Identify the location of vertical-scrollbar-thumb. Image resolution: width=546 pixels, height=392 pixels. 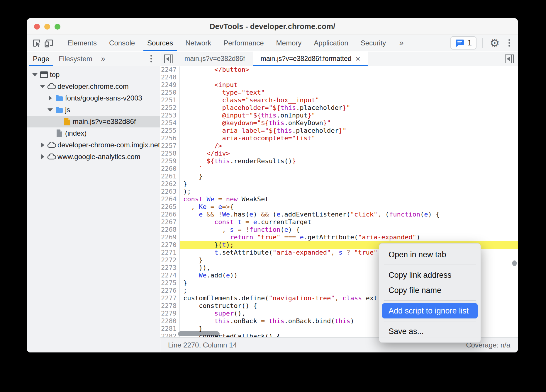
(514, 263).